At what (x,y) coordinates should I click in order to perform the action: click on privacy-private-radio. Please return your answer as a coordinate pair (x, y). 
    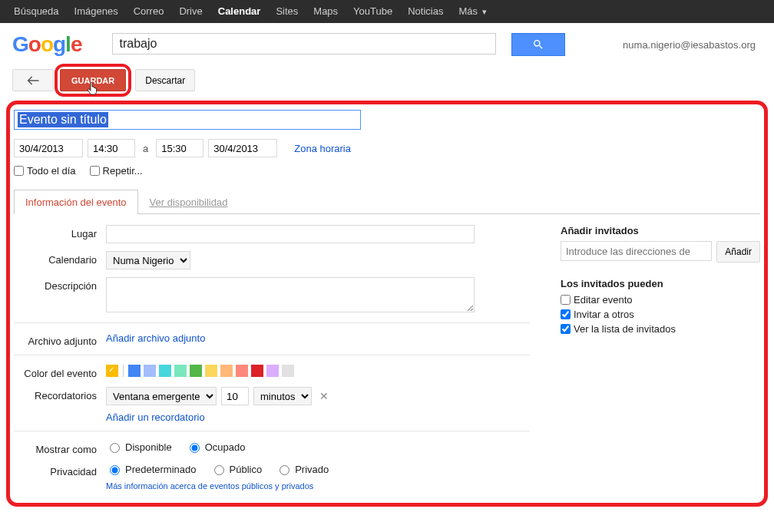
    Looking at the image, I should click on (284, 470).